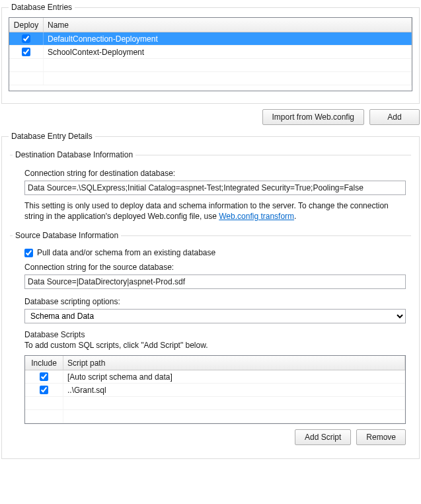 This screenshot has height=504, width=421. I want to click on path-cell: ..\Grant.sql, so click(234, 390).